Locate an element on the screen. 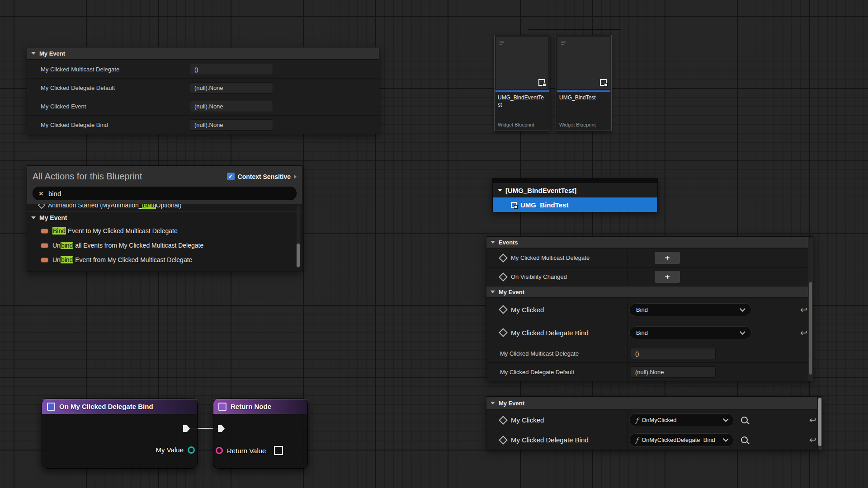 The width and height of the screenshot is (868, 488). property-row: My Clicked Multicast Delegate () is located at coordinates (203, 69).